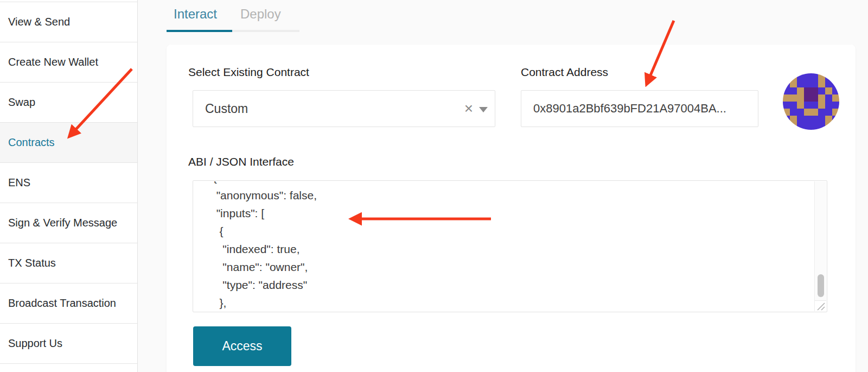 This screenshot has width=868, height=372. What do you see at coordinates (35, 343) in the screenshot?
I see `sidebar-item-label: Support Us` at bounding box center [35, 343].